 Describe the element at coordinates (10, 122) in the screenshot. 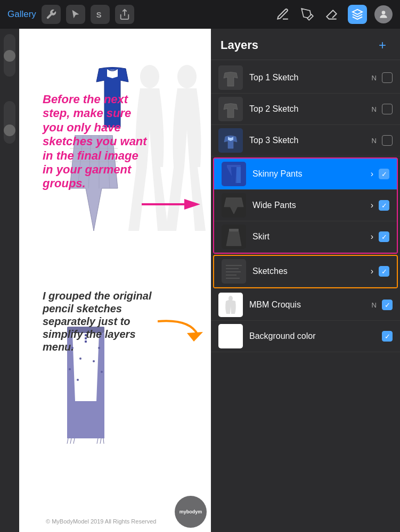

I see `opacity-slider` at that location.